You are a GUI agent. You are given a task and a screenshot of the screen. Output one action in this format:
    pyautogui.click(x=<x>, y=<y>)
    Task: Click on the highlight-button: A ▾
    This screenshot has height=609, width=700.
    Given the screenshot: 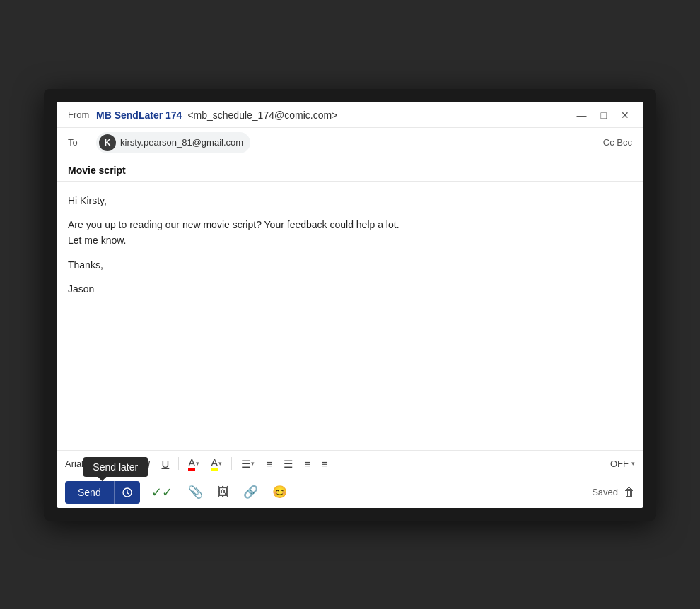 What is the action you would take?
    pyautogui.click(x=216, y=463)
    